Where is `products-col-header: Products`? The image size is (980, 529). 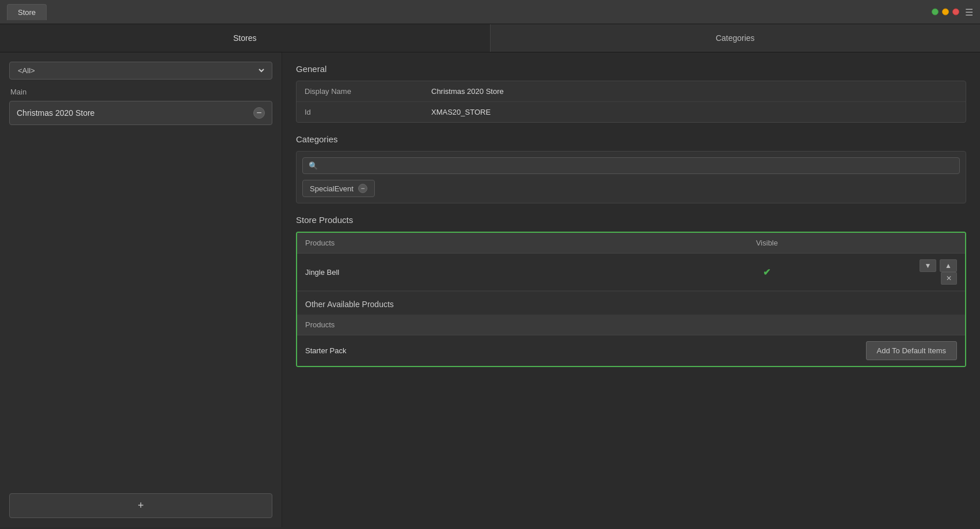
products-col-header: Products is located at coordinates (468, 243).